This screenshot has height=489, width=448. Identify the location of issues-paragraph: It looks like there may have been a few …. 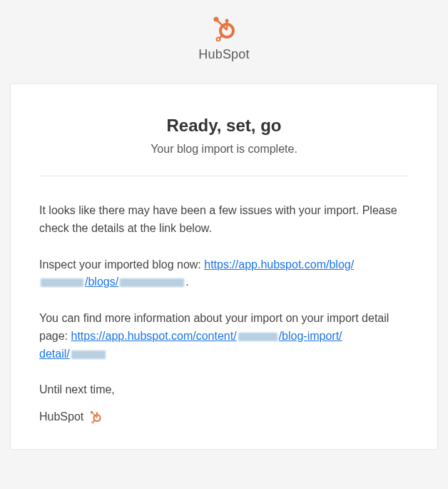
(224, 220).